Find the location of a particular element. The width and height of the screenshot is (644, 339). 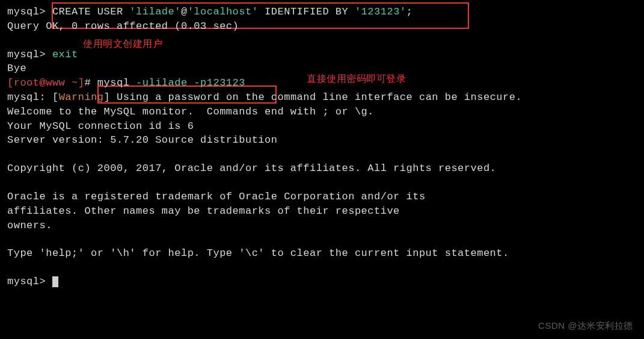

cursor-icon is located at coordinates (55, 282).